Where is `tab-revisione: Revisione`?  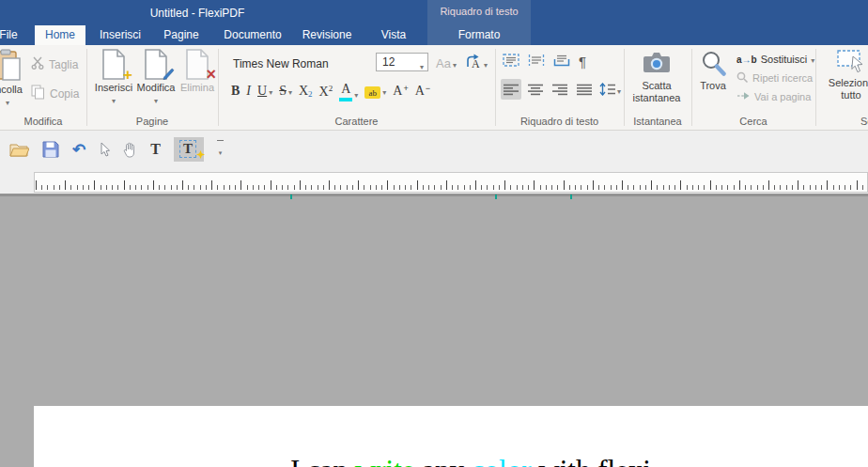 tab-revisione: Revisione is located at coordinates (327, 36).